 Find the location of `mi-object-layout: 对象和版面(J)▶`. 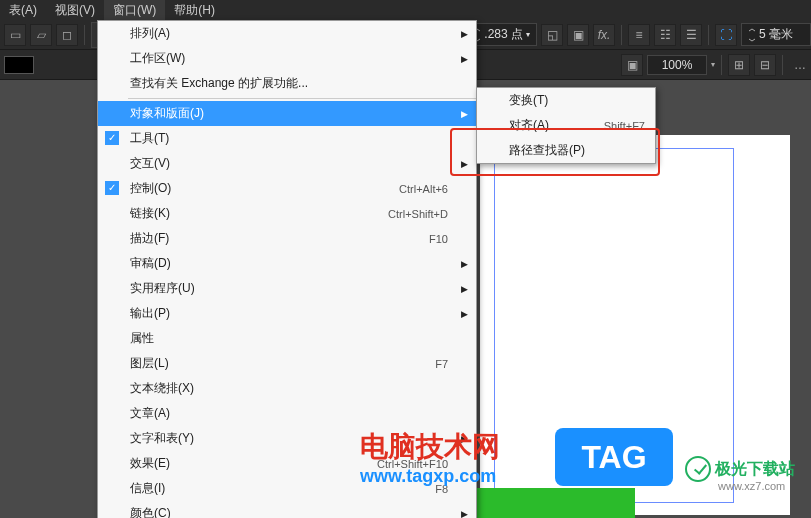

mi-object-layout: 对象和版面(J)▶ is located at coordinates (287, 114).